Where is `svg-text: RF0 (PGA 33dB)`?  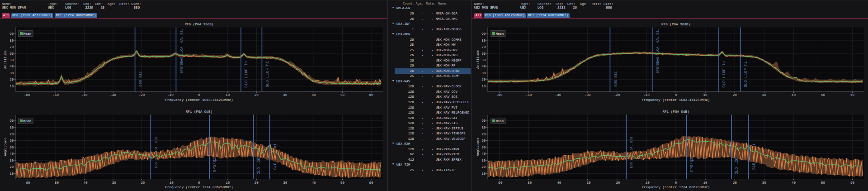
svg-text: RF0 (PGA 33dB) is located at coordinates (199, 24).